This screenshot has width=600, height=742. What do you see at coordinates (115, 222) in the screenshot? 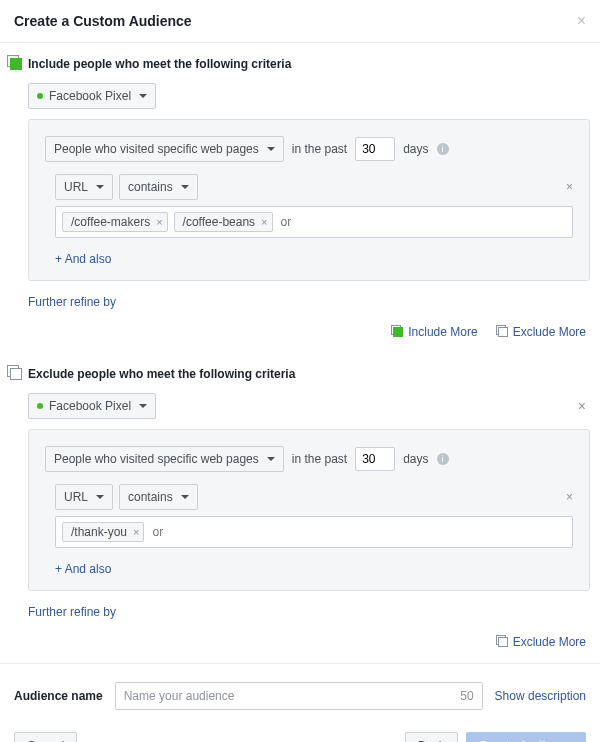
I see `url-token: /coffee-makers ×` at bounding box center [115, 222].